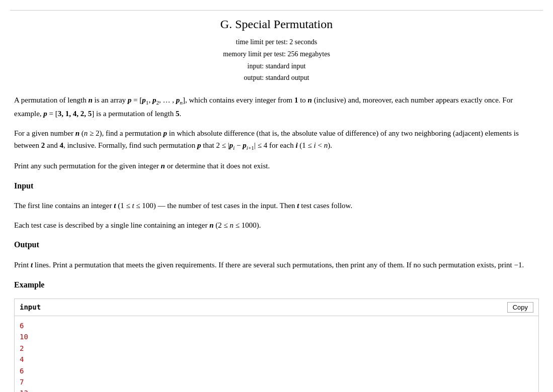 This screenshot has height=392, width=553. Describe the element at coordinates (277, 66) in the screenshot. I see `input-type: input: standard input` at that location.